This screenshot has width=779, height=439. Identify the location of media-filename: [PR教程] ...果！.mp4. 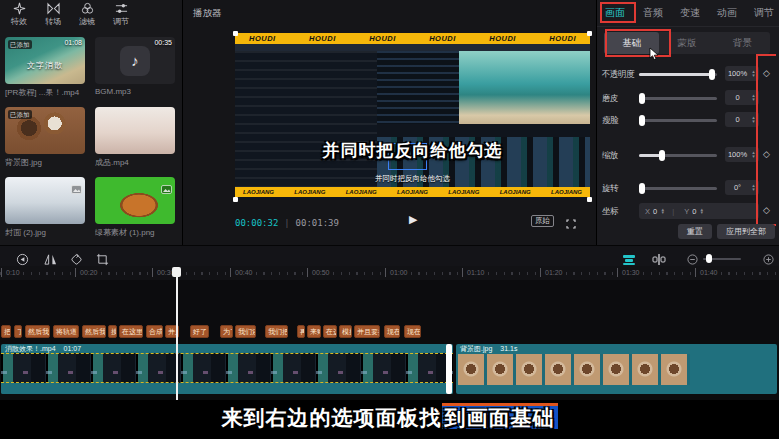
(45, 92).